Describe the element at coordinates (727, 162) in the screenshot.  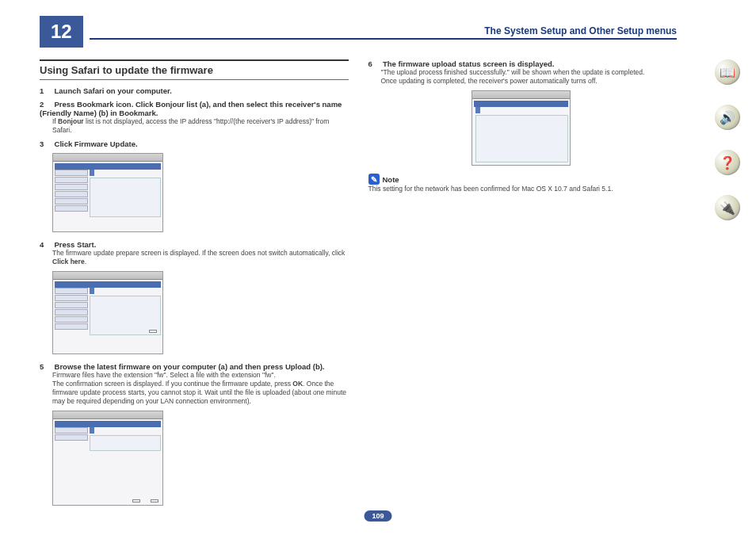
I see `help-icon: ❓` at that location.